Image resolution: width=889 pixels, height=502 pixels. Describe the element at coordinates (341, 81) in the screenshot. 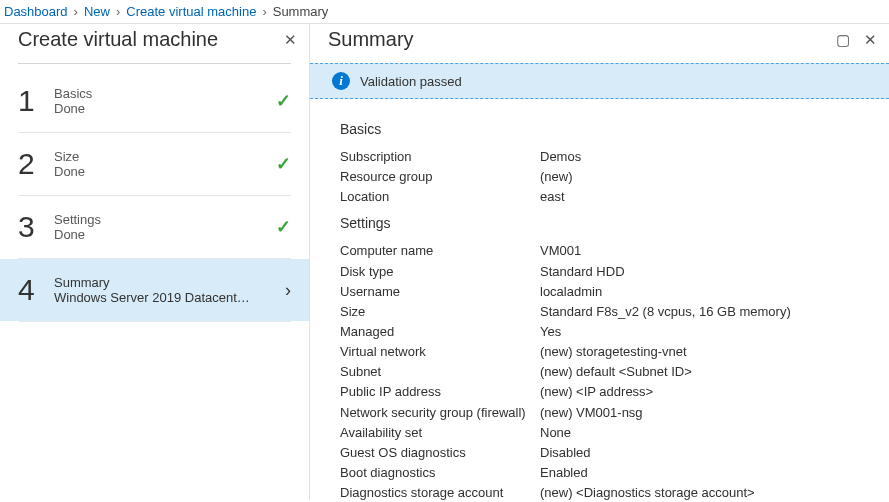

I see `info-icon: i` at that location.